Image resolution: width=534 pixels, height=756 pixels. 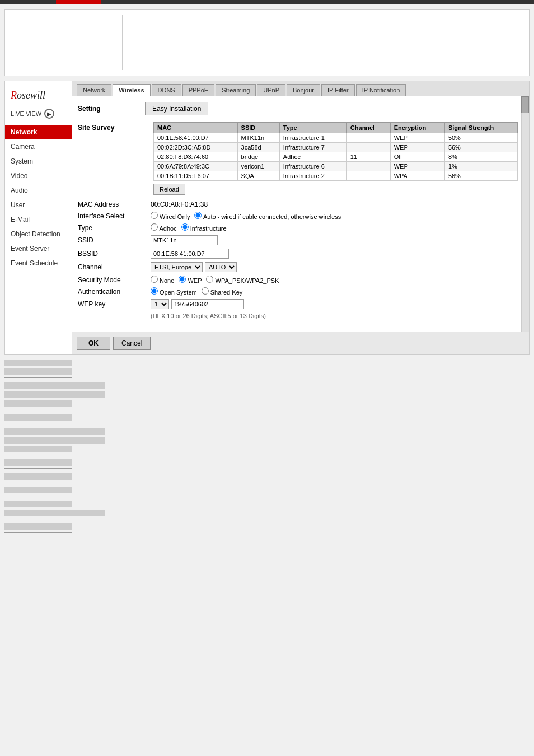 I want to click on table-row: 02:80:F8:D3:74:60bridgeAdhoc11Off8%, so click(x=336, y=157).